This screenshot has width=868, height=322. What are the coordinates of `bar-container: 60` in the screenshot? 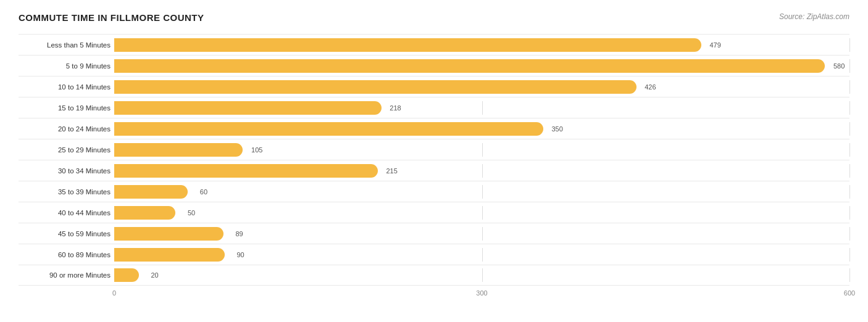 It's located at (482, 192).